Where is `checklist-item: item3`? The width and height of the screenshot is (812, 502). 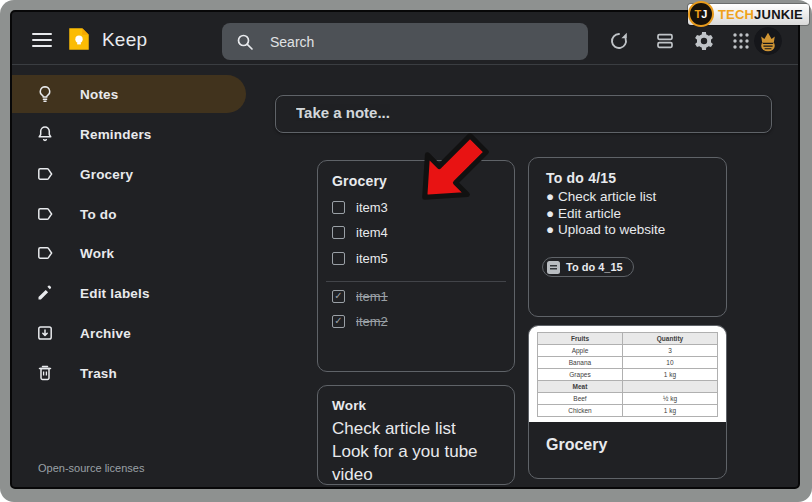
checklist-item: item3 is located at coordinates (360, 207).